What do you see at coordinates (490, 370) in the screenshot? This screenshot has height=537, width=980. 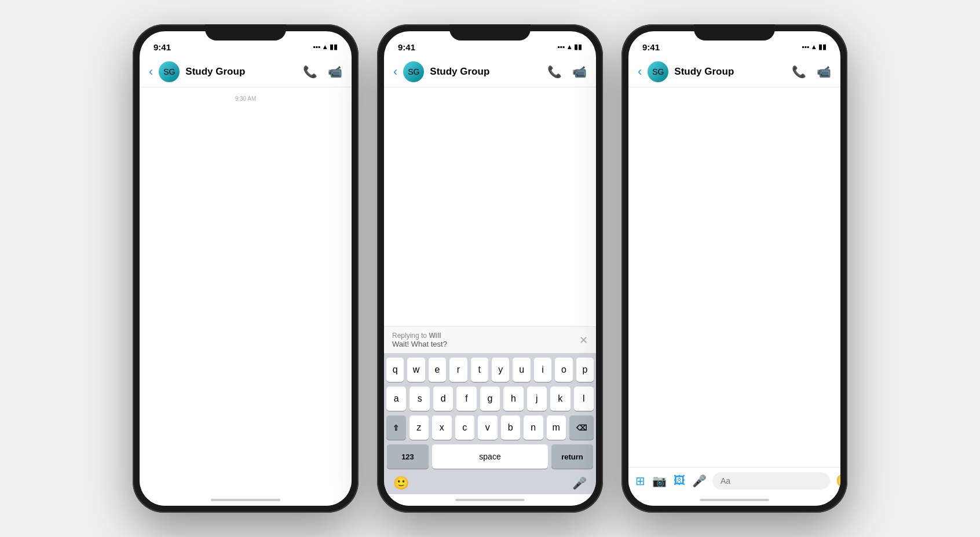 I see `keyboard-row-0: qwertyuiop` at bounding box center [490, 370].